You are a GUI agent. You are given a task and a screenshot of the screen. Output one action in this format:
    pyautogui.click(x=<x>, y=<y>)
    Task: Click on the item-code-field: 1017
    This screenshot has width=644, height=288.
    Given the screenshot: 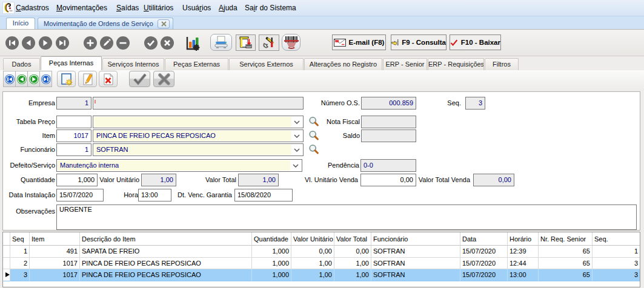 What is the action you would take?
    pyautogui.click(x=74, y=136)
    